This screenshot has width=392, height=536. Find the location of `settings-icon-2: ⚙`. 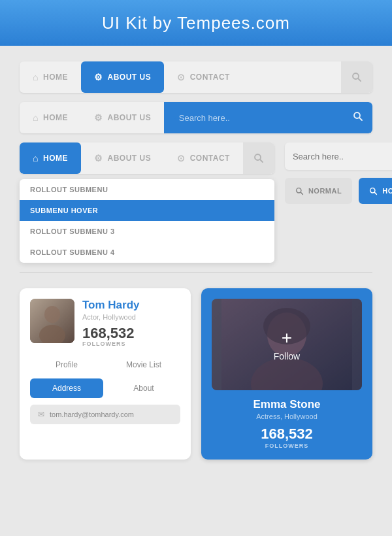

settings-icon-2: ⚙ is located at coordinates (99, 118).